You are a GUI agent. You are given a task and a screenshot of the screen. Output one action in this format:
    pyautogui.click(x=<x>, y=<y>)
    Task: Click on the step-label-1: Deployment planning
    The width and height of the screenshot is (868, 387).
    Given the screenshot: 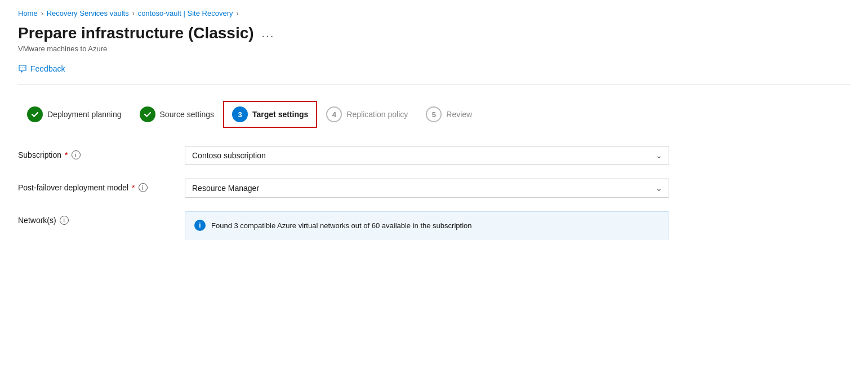 What is the action you would take?
    pyautogui.click(x=84, y=114)
    